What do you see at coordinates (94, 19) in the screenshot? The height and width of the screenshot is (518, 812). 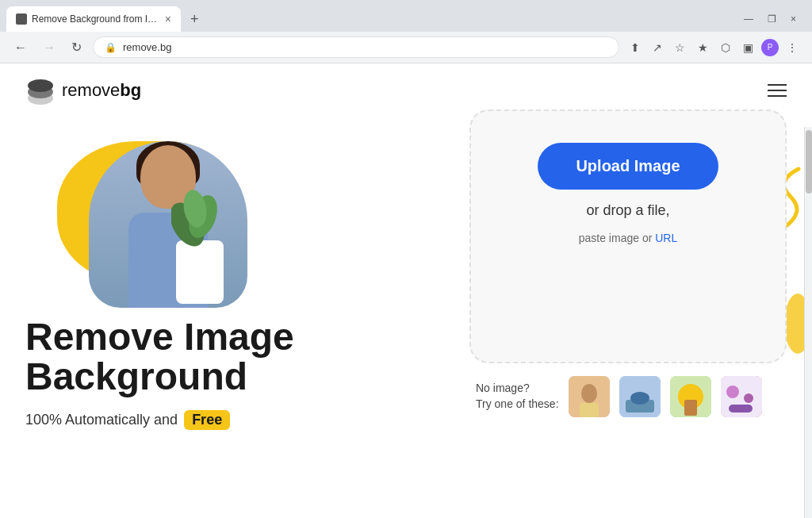 I see `active-tab: Remove Background from Im... ×` at bounding box center [94, 19].